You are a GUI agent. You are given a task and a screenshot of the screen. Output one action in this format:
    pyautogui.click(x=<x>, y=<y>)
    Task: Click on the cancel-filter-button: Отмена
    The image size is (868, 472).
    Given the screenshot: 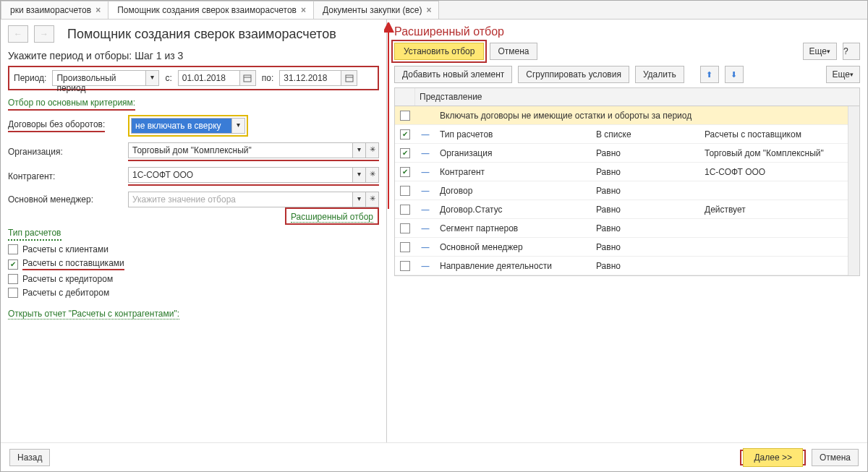 What is the action you would take?
    pyautogui.click(x=514, y=51)
    